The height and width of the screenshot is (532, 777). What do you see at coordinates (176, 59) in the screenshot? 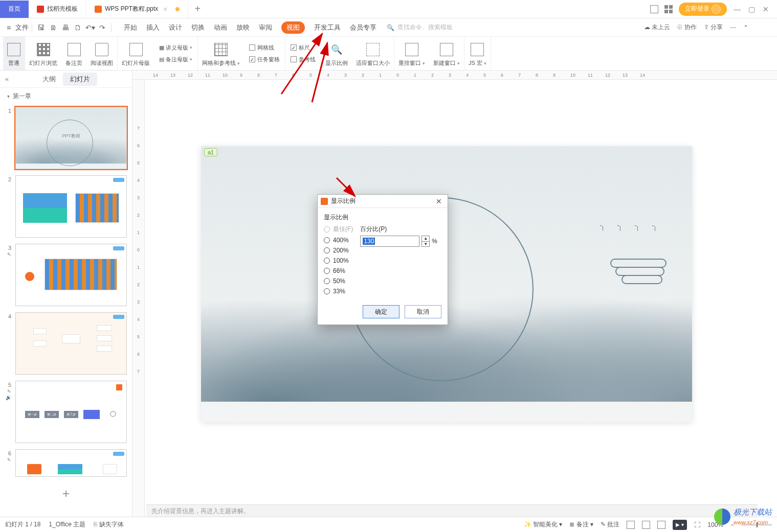
I see `notes-master-button: ▤ 备注母版` at bounding box center [176, 59].